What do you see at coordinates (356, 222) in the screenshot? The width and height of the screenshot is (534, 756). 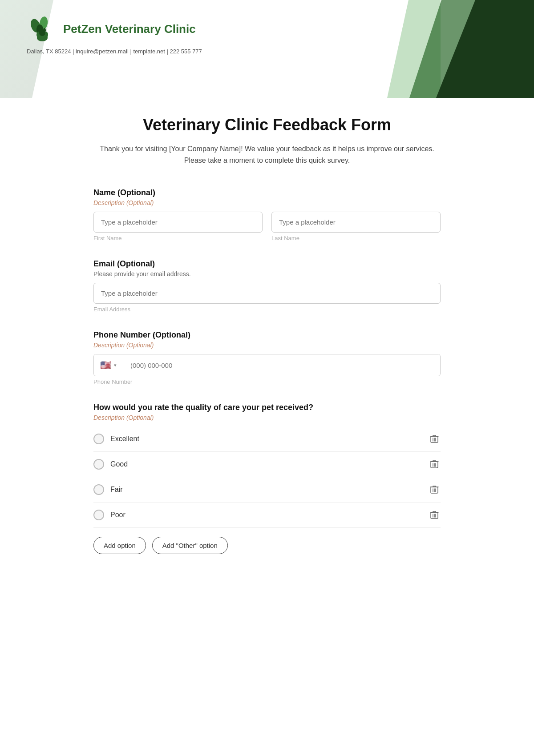 I see `last-name-input` at bounding box center [356, 222].